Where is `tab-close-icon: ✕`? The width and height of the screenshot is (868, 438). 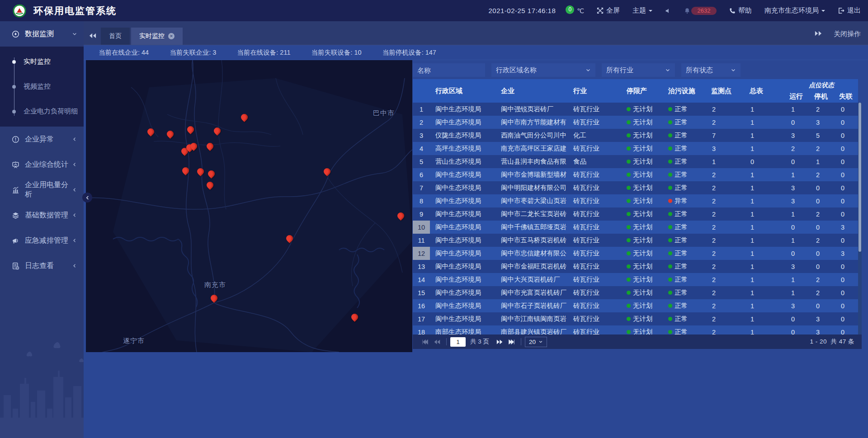
tab-close-icon: ✕ is located at coordinates (171, 36).